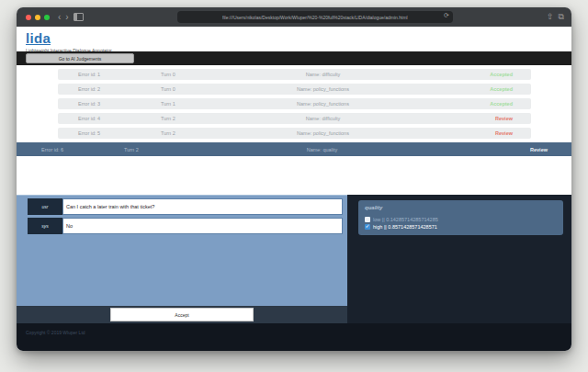 This screenshot has width=588, height=372. What do you see at coordinates (39, 39) in the screenshot?
I see `lida-logo: lida` at bounding box center [39, 39].